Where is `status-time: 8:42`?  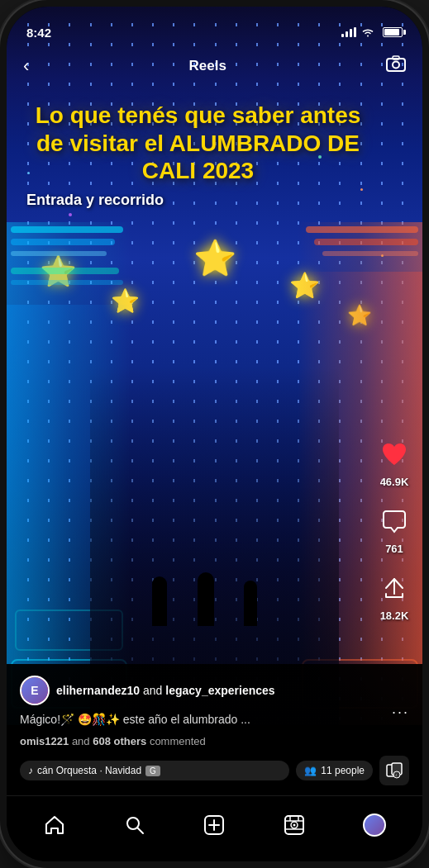
status-time: 8:42 is located at coordinates (39, 33).